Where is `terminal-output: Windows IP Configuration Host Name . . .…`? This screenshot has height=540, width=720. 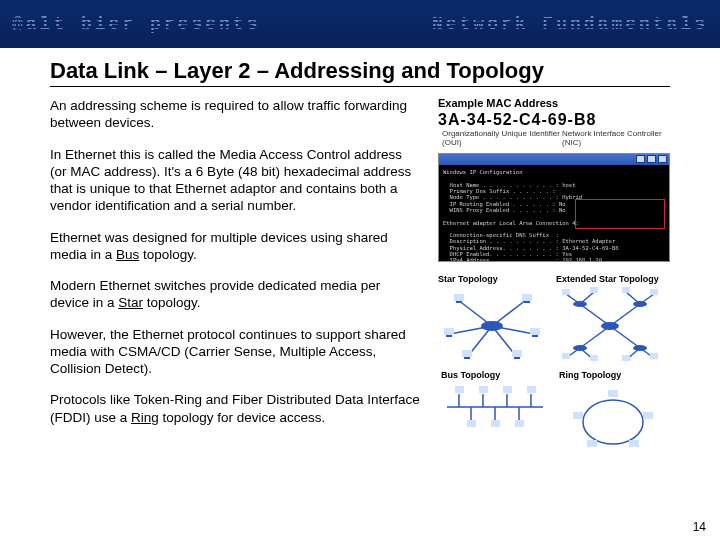 terminal-output: Windows IP Configuration Host Name . . .… is located at coordinates (554, 213).